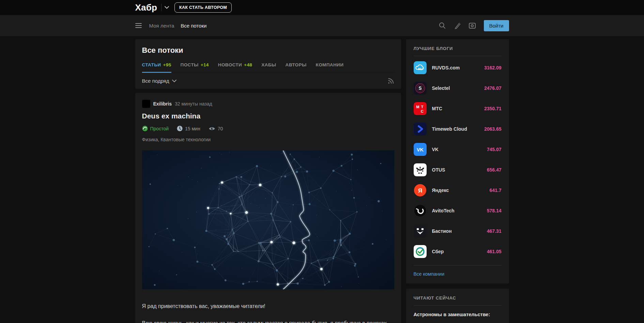  I want to click on company-name: VK, so click(435, 149).